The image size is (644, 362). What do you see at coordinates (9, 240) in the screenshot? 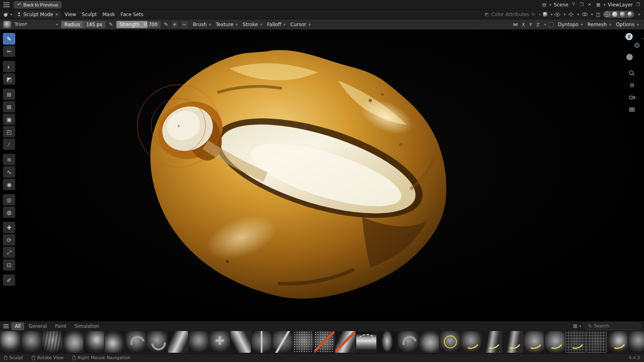
I see `tool-rotate: ⟳` at bounding box center [9, 240].